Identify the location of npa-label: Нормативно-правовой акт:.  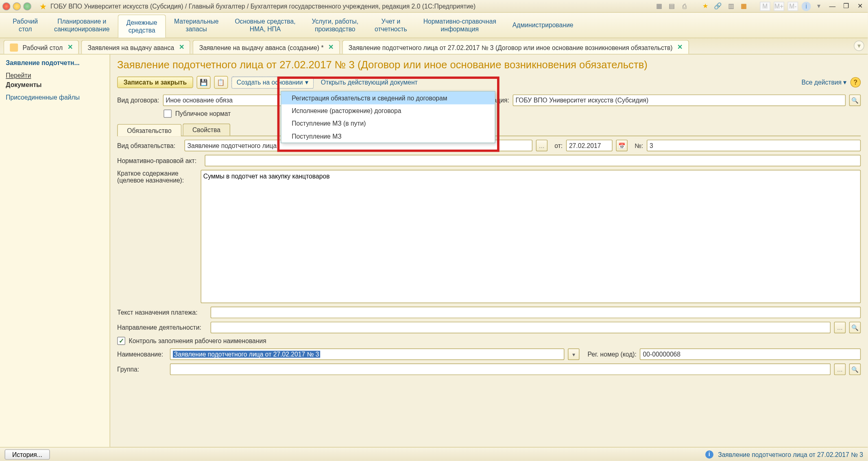
(159, 160).